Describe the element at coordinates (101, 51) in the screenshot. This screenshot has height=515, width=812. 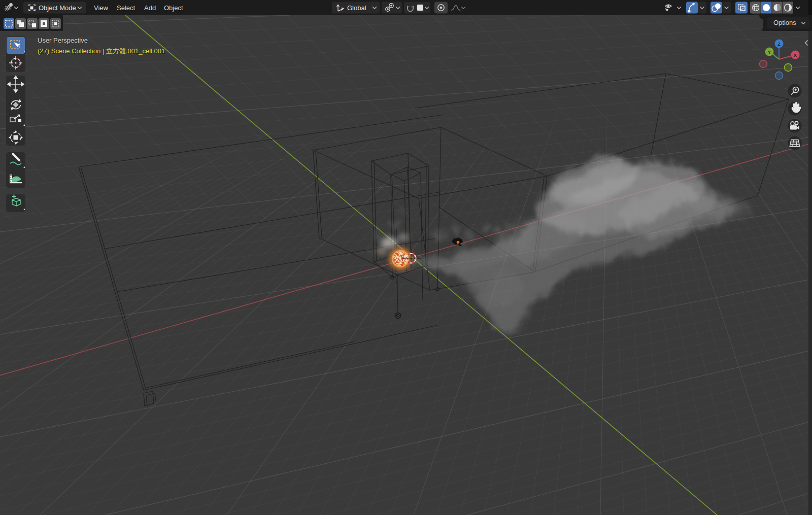
I see `svg-text:(27) Scene Collection | 立方體.00: (27) Scene Collection | 立方體.001_cell.001` at that location.